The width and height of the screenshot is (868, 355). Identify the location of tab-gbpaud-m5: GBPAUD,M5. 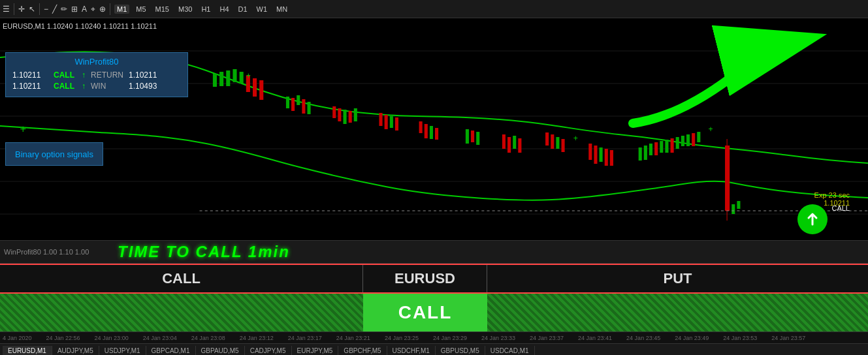
(221, 350).